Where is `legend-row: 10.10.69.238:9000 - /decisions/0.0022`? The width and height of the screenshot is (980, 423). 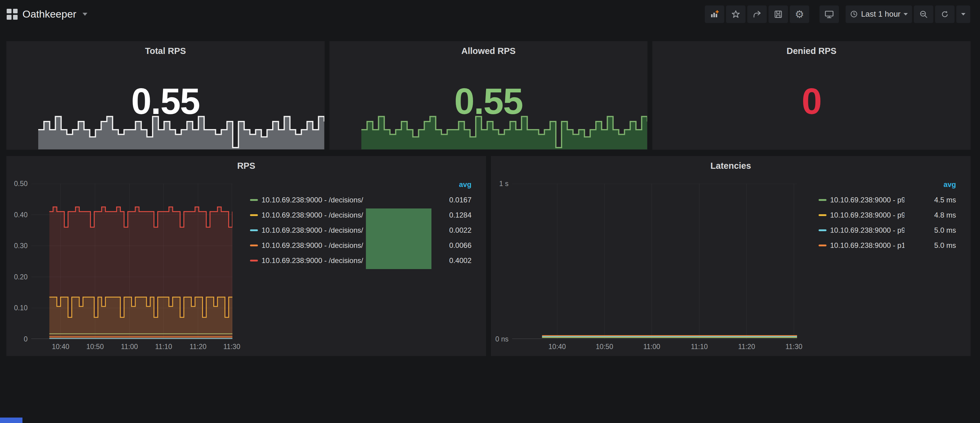
legend-row: 10.10.69.238:9000 - /decisions/0.0022 is located at coordinates (361, 230).